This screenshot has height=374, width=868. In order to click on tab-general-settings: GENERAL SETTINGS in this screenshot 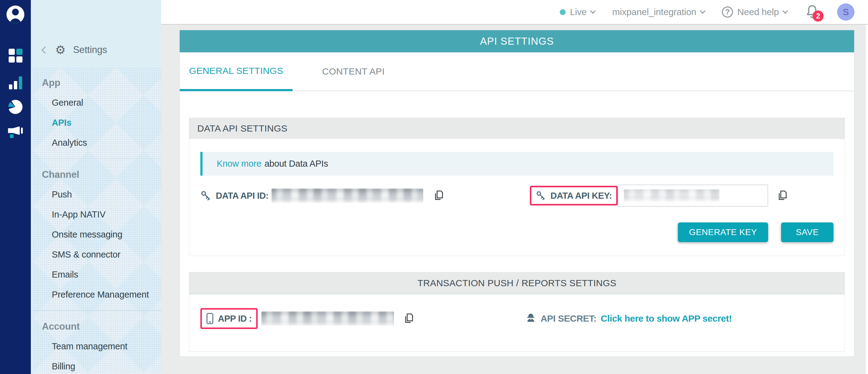, I will do `click(236, 72)`.